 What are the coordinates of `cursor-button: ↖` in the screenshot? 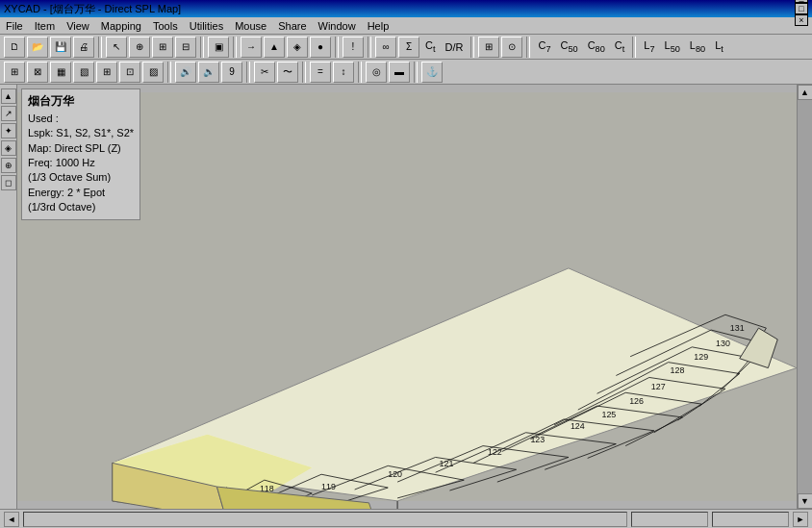 It's located at (116, 47).